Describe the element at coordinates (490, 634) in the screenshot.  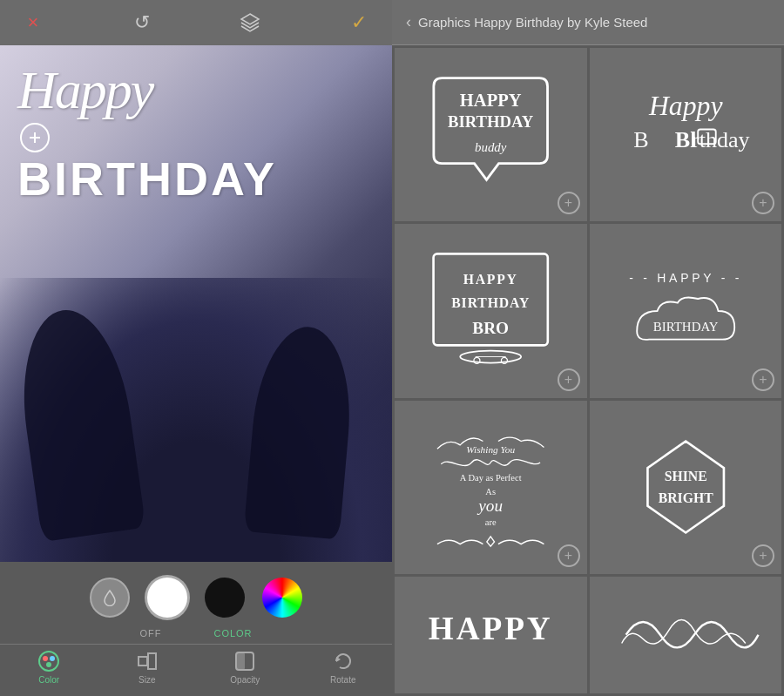
I see `sticker-svg-7: HAPPY` at that location.